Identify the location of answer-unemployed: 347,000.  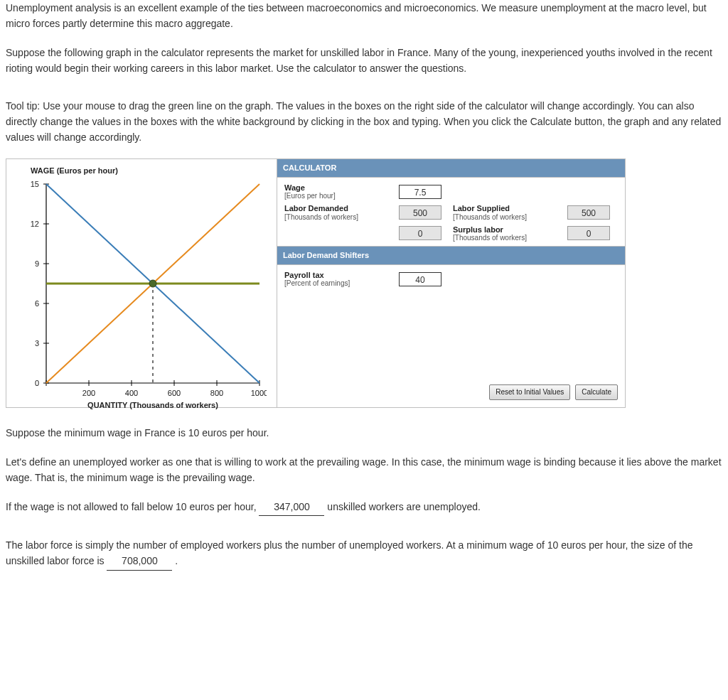
(291, 507).